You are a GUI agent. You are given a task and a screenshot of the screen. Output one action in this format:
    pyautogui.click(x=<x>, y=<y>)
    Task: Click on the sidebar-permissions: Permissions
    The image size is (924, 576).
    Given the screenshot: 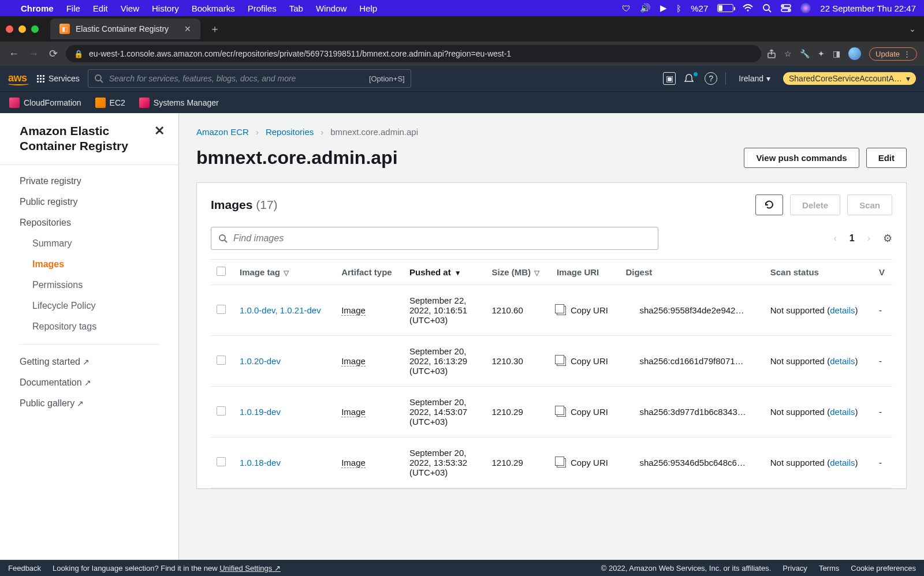 What is the action you would take?
    pyautogui.click(x=89, y=285)
    